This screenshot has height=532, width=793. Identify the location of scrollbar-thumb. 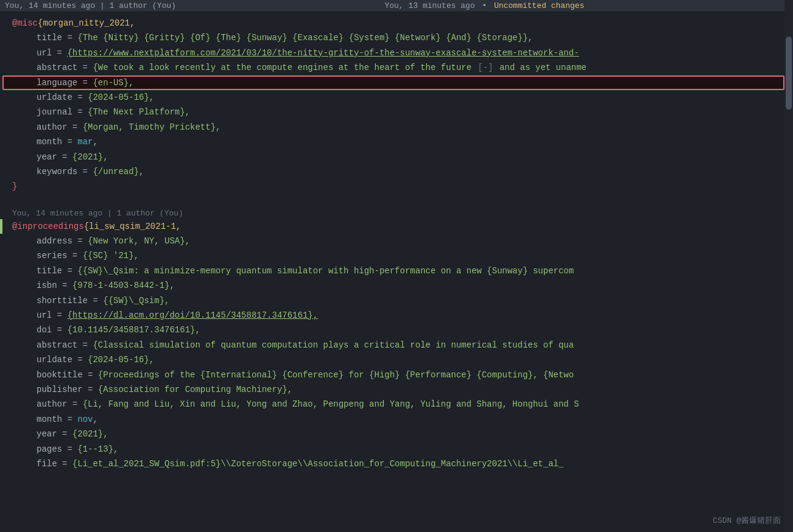
(789, 73).